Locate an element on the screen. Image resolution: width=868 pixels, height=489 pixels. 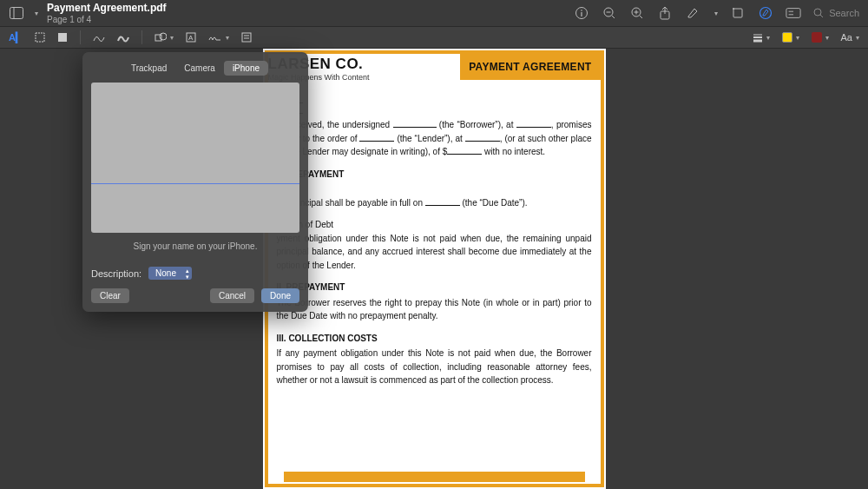
rect-select-tool is located at coordinates (40, 37).